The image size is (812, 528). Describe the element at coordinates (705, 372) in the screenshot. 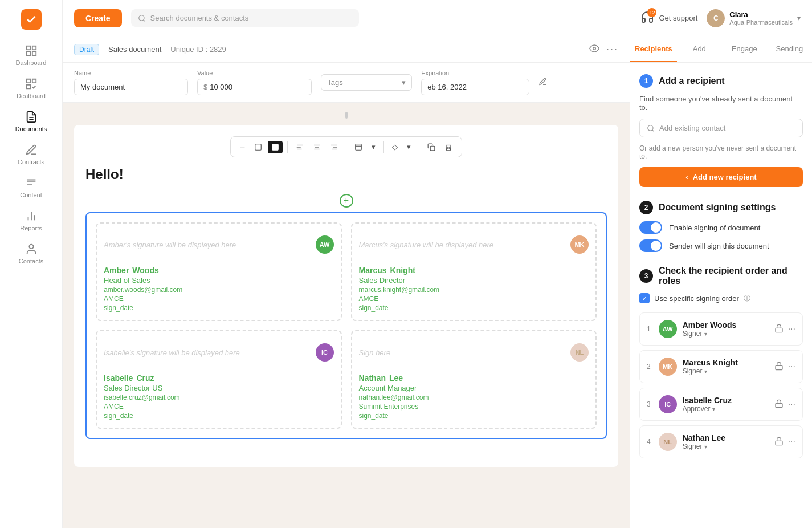

I see `recipient-2-role-chevron: ▾` at that location.